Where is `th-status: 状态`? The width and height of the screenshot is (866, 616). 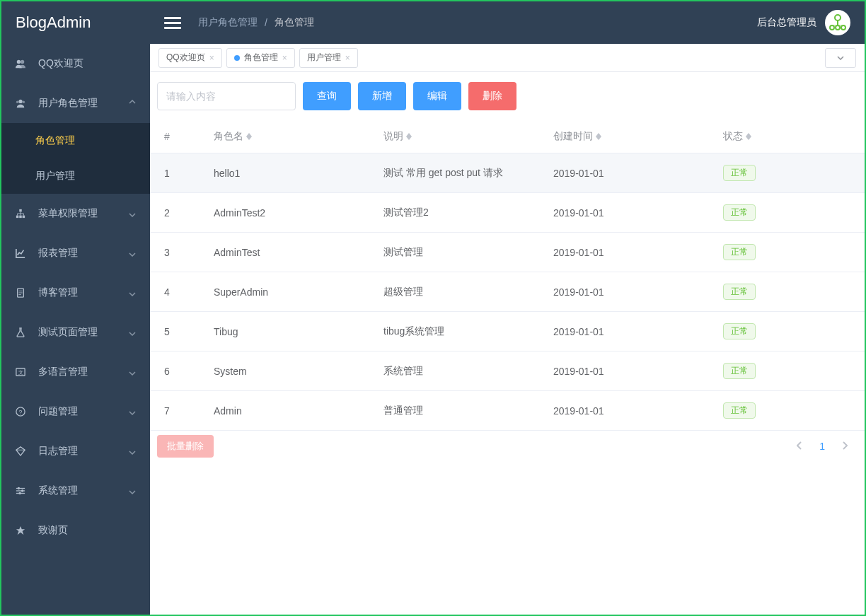
th-status: 状态 is located at coordinates (790, 137).